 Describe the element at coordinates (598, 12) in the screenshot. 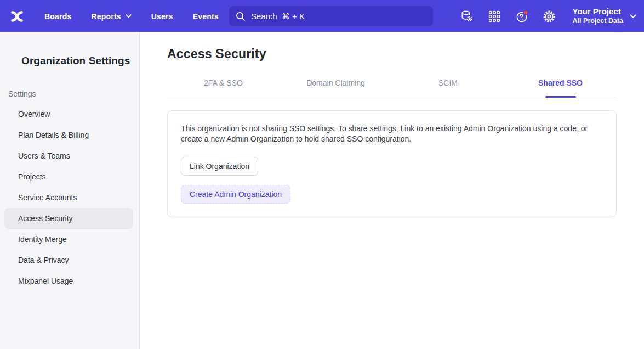

I see `project-name: Your Project` at that location.